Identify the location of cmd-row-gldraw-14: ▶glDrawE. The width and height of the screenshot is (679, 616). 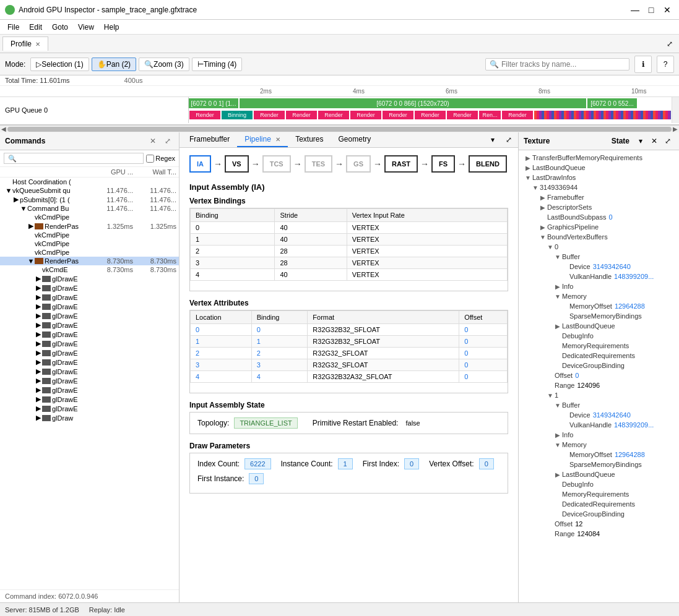
(89, 400).